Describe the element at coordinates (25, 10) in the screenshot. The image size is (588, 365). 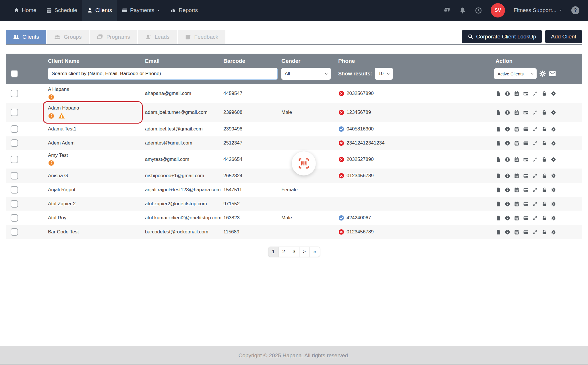
I see `nav-item-home: Home` at that location.